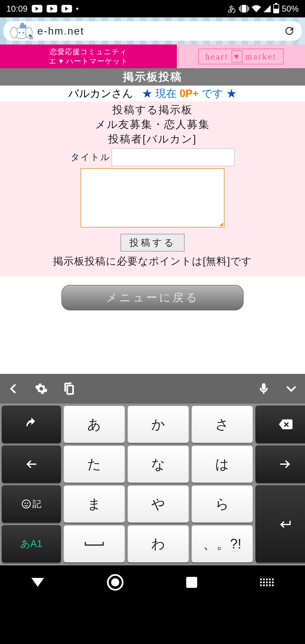  What do you see at coordinates (94, 424) in the screenshot?
I see `key-a: あ` at bounding box center [94, 424].